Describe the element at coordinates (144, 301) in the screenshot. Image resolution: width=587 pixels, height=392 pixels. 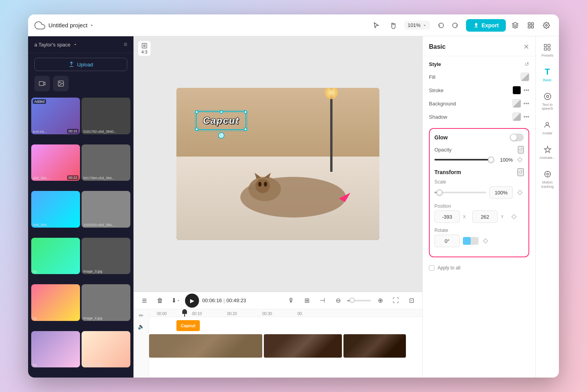
I see `text-cursor-btn` at that location.